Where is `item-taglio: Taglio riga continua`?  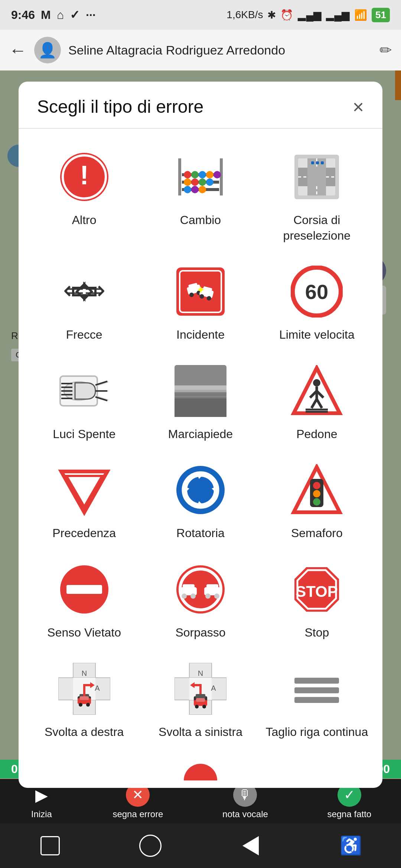
item-taglio: Taglio riga continua is located at coordinates (317, 701).